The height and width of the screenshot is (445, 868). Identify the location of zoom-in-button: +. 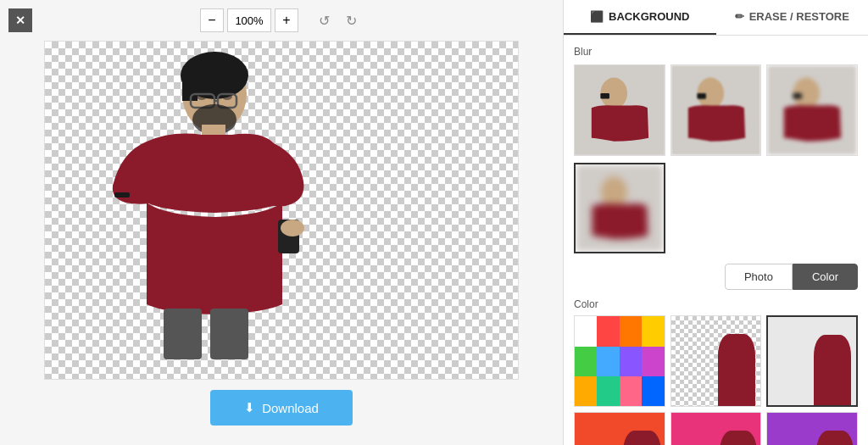
(287, 20).